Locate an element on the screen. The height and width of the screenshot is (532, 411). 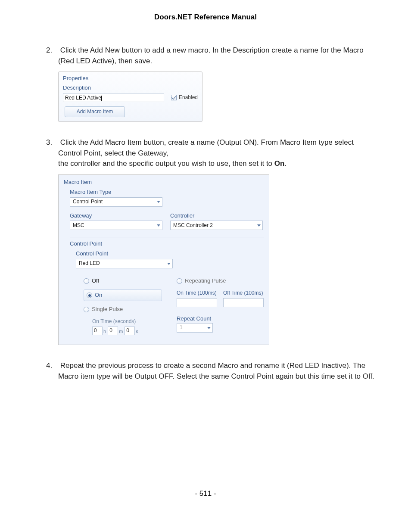
macro-item-type-value: Control Point is located at coordinates (88, 202).